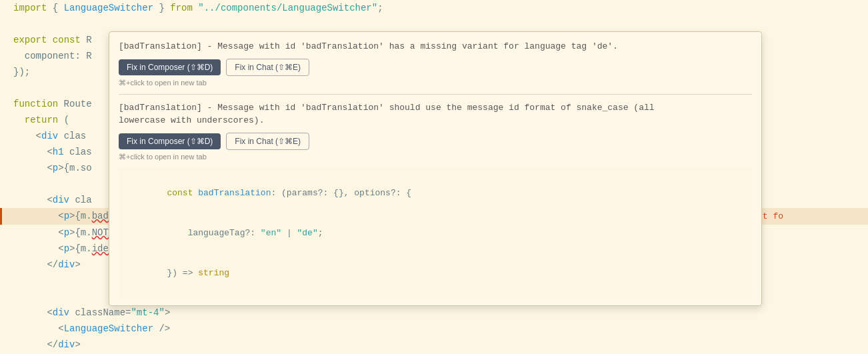 This screenshot has width=868, height=354. I want to click on code-line-close-div2: </div>, so click(434, 345).